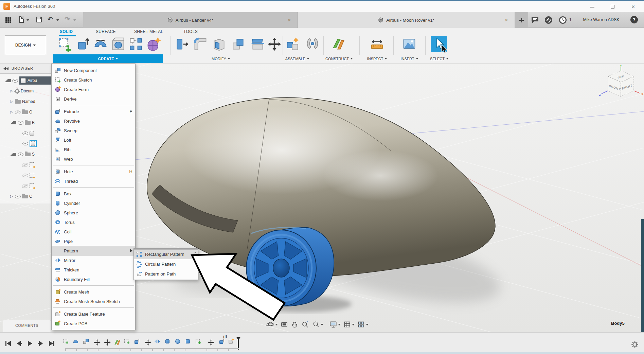 The width and height of the screenshot is (644, 354). Describe the element at coordinates (39, 20) in the screenshot. I see `save-icon` at that location.